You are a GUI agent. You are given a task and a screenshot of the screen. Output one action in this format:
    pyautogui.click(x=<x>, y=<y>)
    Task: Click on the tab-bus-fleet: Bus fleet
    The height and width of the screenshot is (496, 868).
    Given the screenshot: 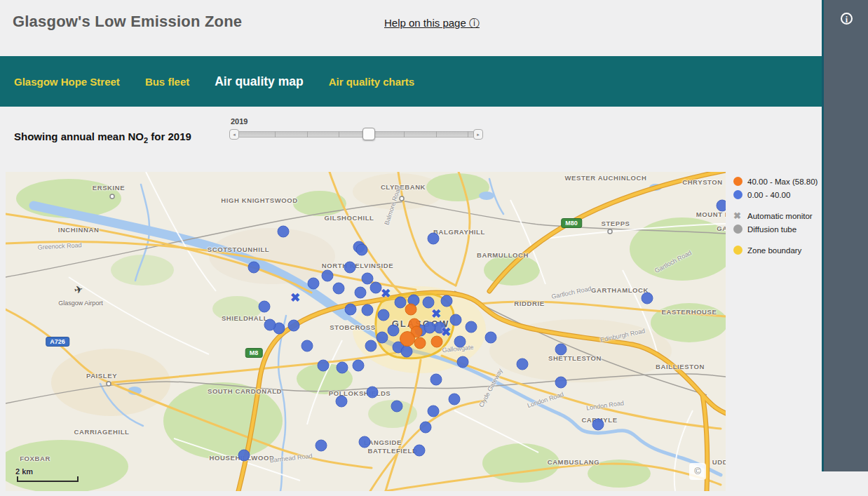 What is the action you would take?
    pyautogui.click(x=167, y=81)
    